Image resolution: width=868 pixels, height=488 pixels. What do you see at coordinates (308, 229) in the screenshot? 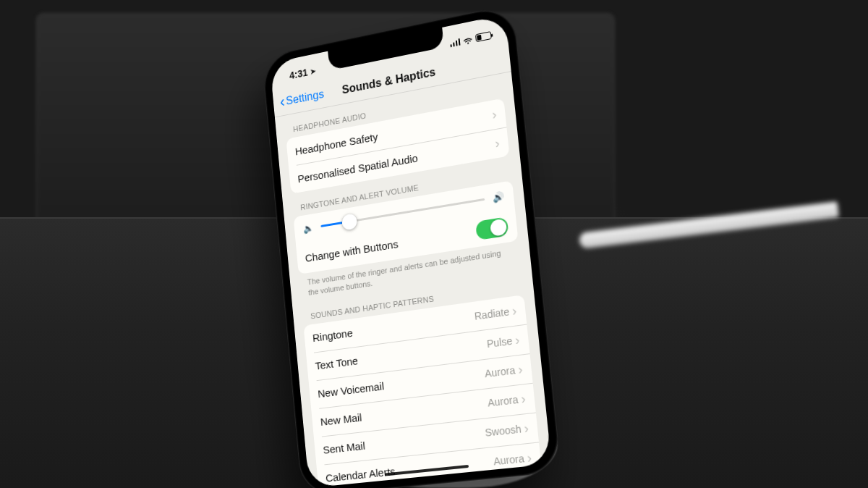
I see `speaker-low-icon: 🔈` at bounding box center [308, 229].